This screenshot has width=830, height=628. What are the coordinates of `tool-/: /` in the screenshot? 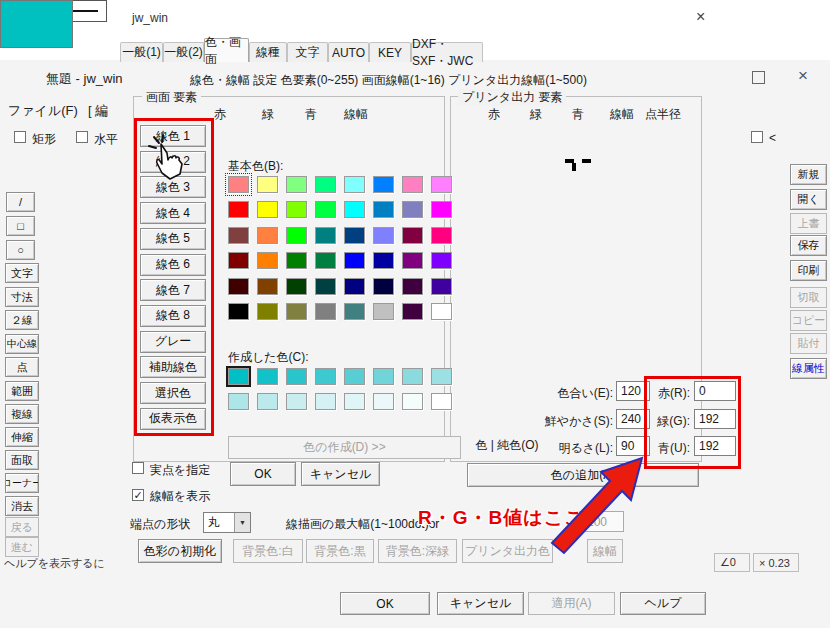 It's located at (20, 202).